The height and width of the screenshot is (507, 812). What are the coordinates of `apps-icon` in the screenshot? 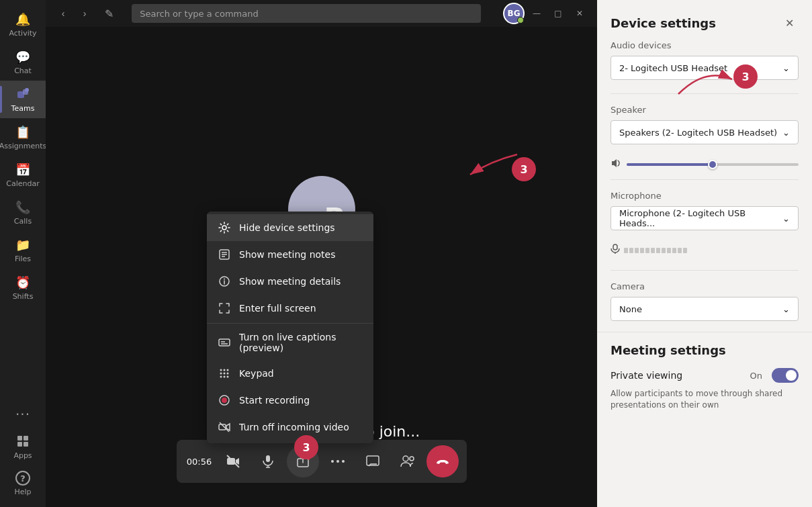 It's located at (23, 441).